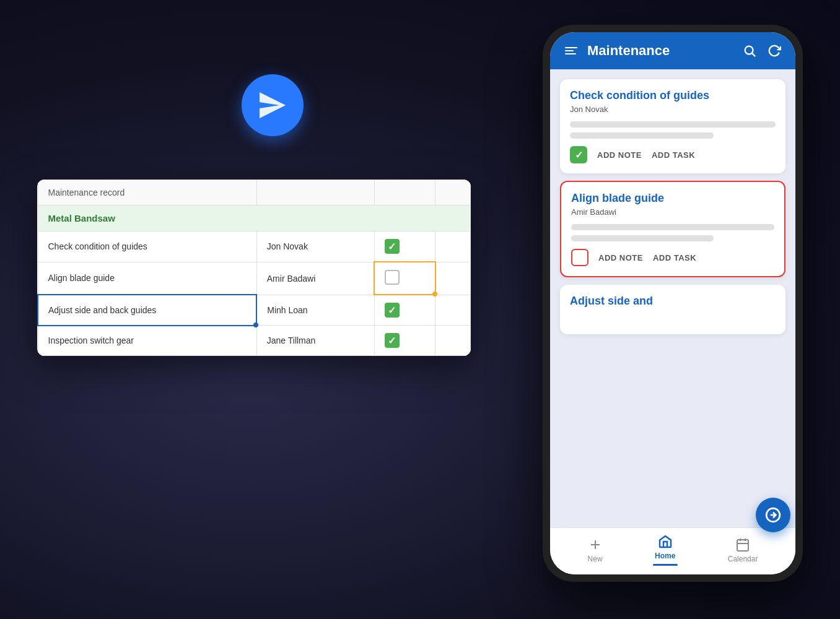  Describe the element at coordinates (619, 155) in the screenshot. I see `add-note-button-1: ADD NOTE` at that location.